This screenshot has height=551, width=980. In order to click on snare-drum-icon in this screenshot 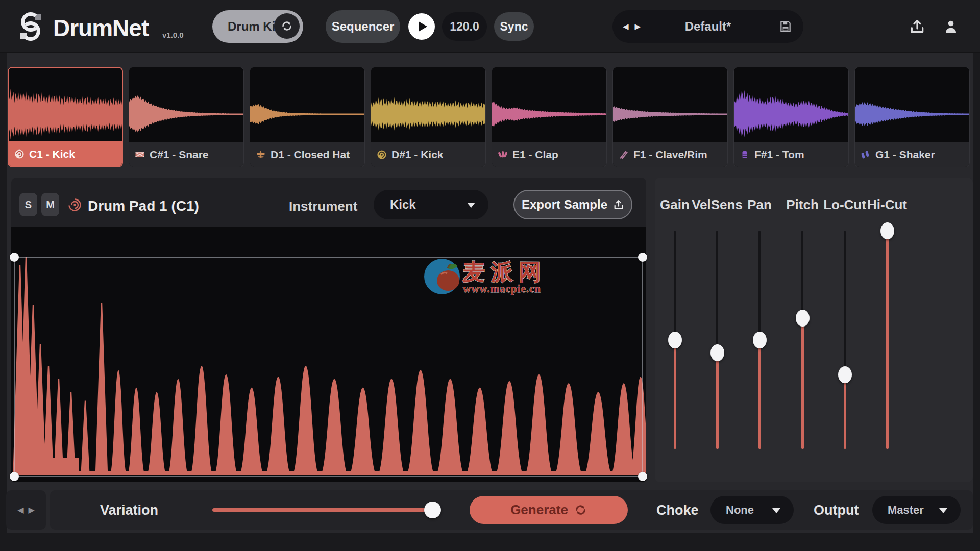, I will do `click(140, 155)`.